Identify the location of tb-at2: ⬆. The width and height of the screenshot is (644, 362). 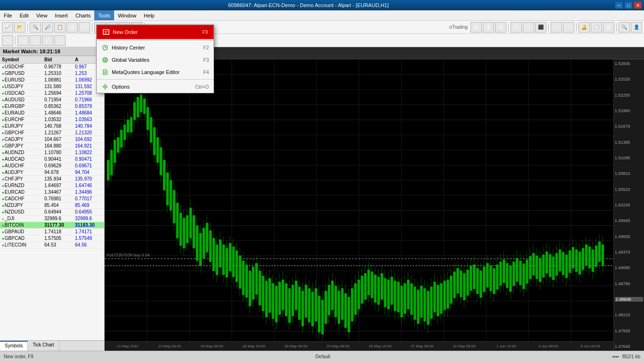
(488, 27).